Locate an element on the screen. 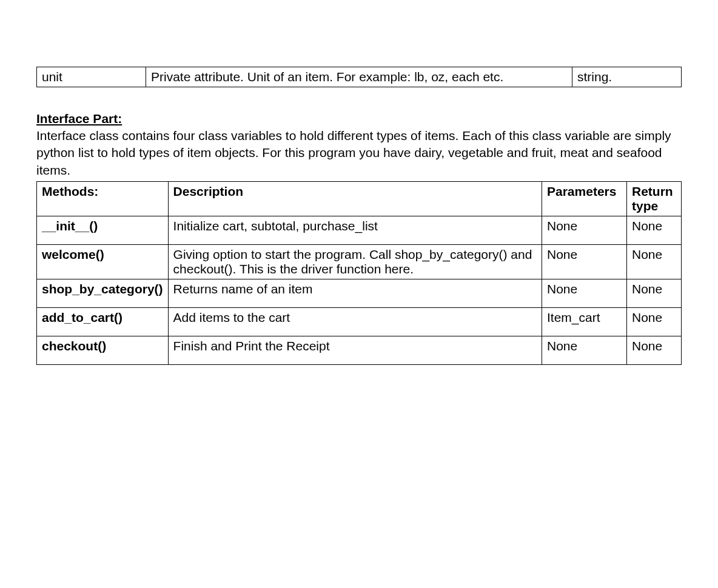  method-description: Finish and Print the Receipt is located at coordinates (355, 350).